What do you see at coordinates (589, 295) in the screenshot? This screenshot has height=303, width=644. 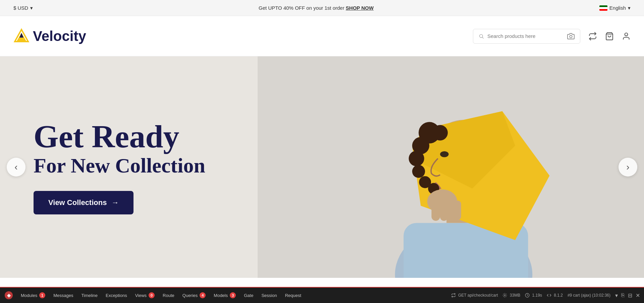 I see `debug-cart-info: #9 cart (ajax) (10:02:36)` at bounding box center [589, 295].